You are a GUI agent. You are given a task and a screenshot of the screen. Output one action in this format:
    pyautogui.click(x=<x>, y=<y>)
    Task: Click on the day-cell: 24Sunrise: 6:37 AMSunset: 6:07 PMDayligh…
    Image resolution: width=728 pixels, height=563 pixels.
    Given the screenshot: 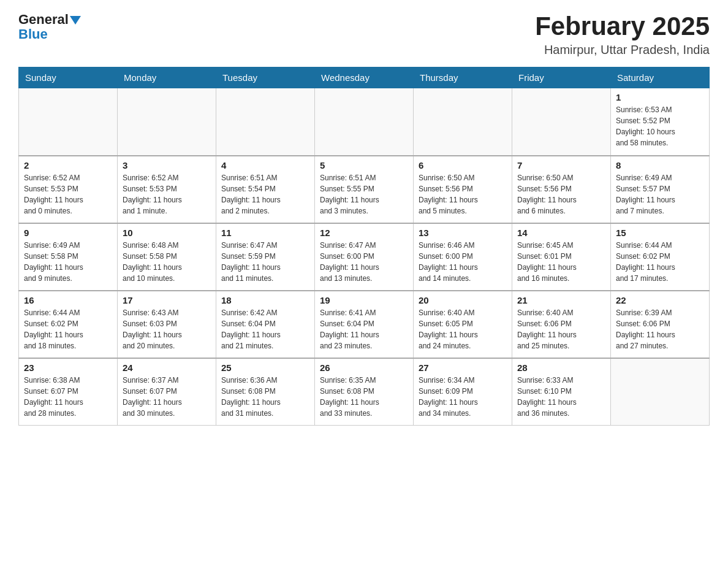 What is the action you would take?
    pyautogui.click(x=167, y=392)
    